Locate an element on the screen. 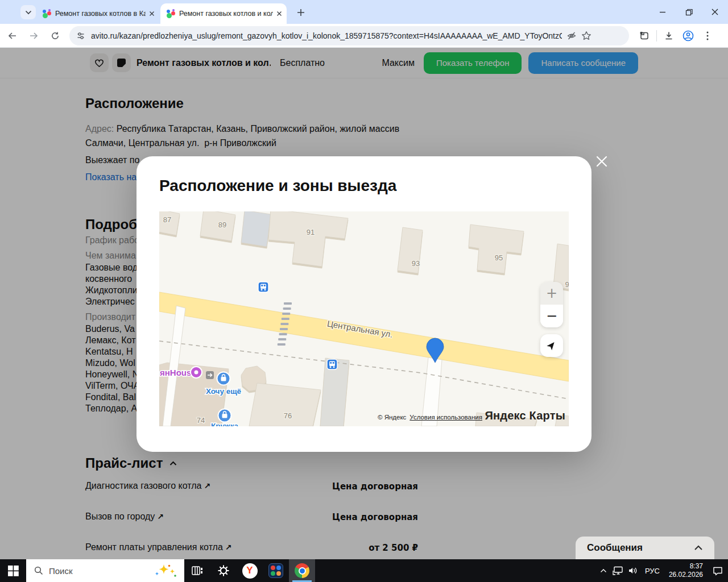  messenger-title: Сообщения is located at coordinates (615, 548).